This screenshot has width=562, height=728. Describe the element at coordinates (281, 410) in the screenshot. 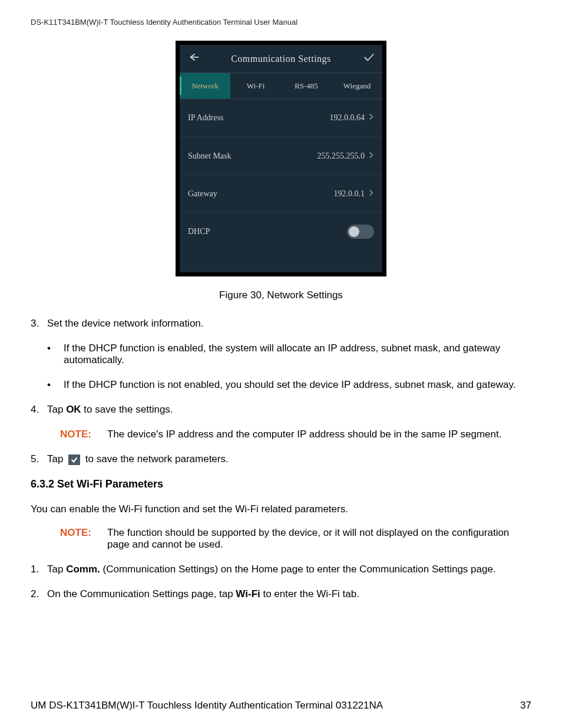

I see `step-4: 4. Tap OK to save the settings.` at that location.